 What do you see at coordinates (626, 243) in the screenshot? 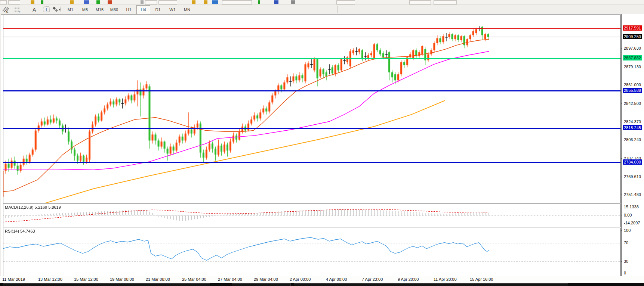
I see `price-scale-label: 70` at bounding box center [626, 243].